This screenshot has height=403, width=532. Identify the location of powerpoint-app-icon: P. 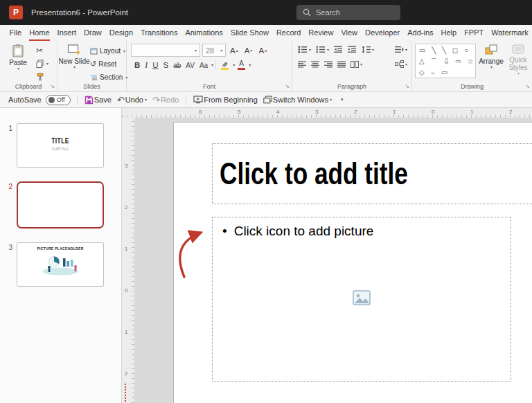
(16, 12).